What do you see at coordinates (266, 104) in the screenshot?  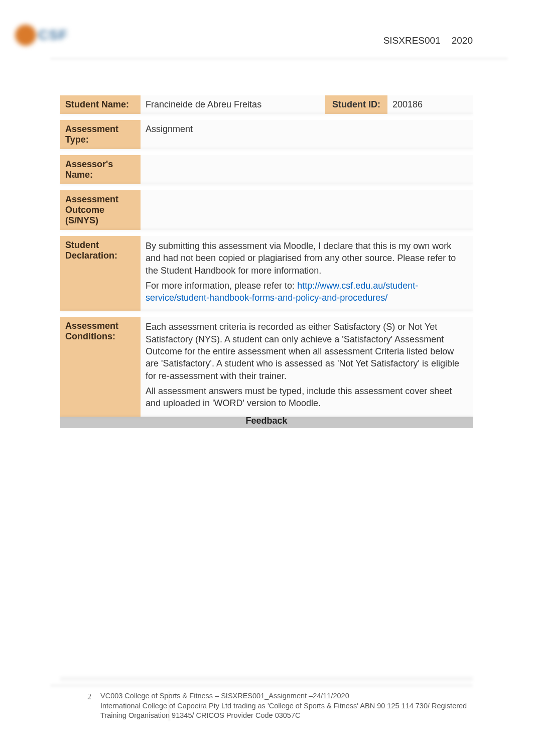 I see `row-student-name: Student Name: Francineide de Abreu Freit…` at bounding box center [266, 104].